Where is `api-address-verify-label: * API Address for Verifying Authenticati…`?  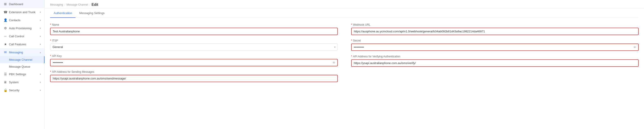 api-address-verify-label: * API Address for Verifying Authenticati… is located at coordinates (495, 56).